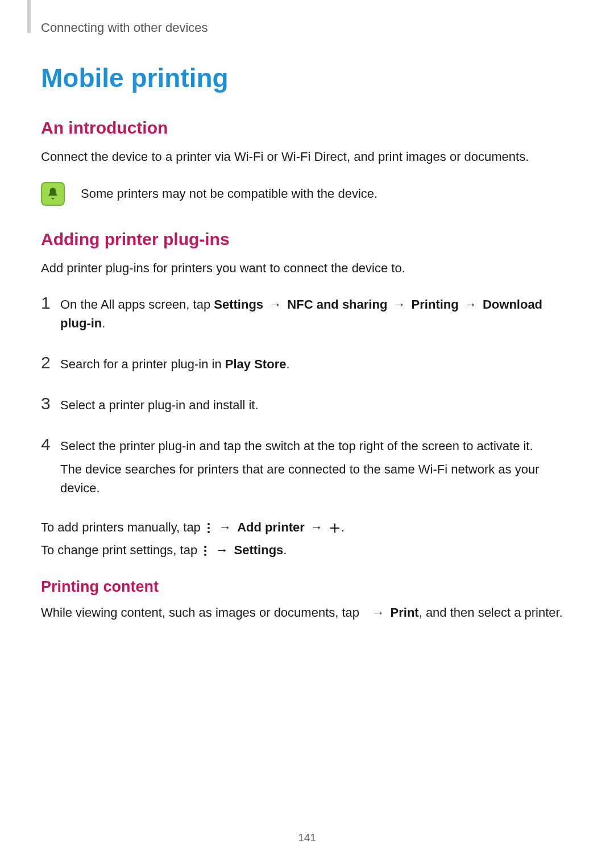 This screenshot has height=868, width=614. Describe the element at coordinates (51, 445) in the screenshot. I see `step-number: 4` at that location.